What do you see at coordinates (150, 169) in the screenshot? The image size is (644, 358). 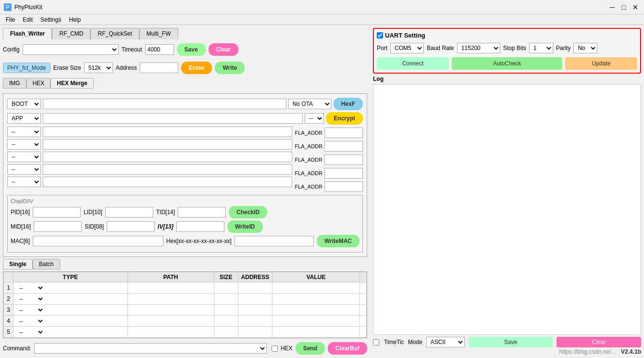 I see `extra-file-row-4: --` at bounding box center [150, 169].